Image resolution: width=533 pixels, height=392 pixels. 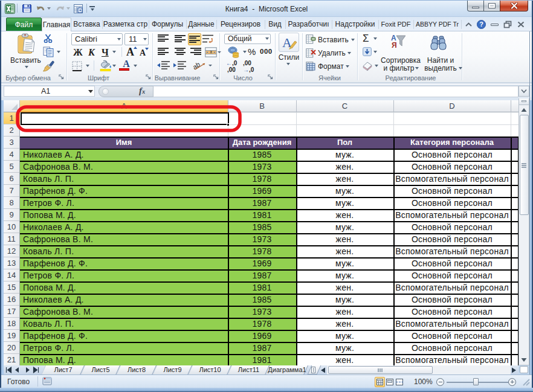 What do you see at coordinates (394, 45) in the screenshot?
I see `svg-text: Я` at bounding box center [394, 45].